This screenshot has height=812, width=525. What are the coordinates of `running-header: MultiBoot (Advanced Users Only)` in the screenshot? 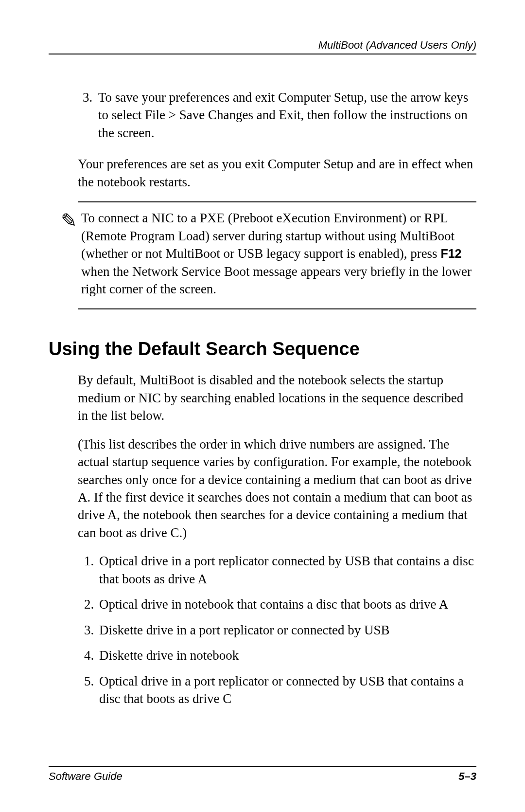 It's located at (262, 45).